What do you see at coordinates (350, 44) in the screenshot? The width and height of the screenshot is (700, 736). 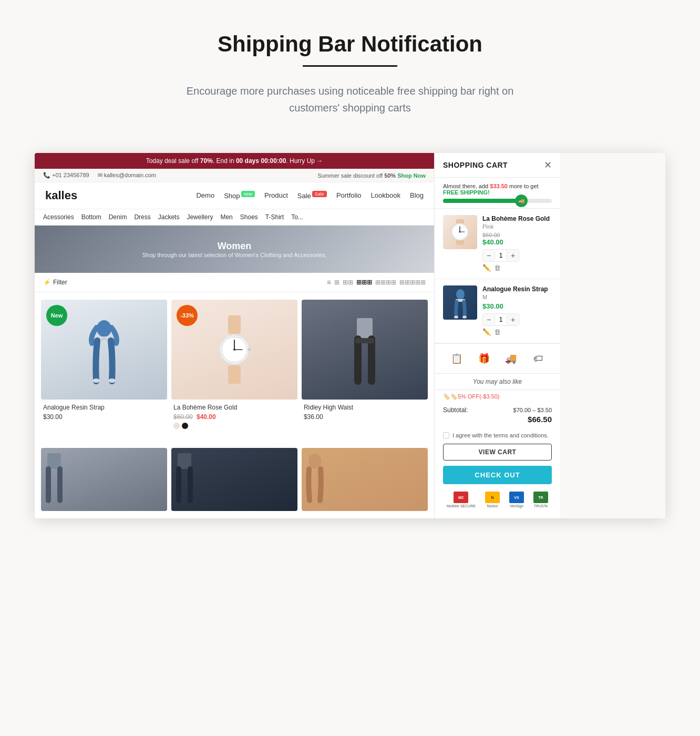 I see `page-title: Shipping Bar Notification` at bounding box center [350, 44].